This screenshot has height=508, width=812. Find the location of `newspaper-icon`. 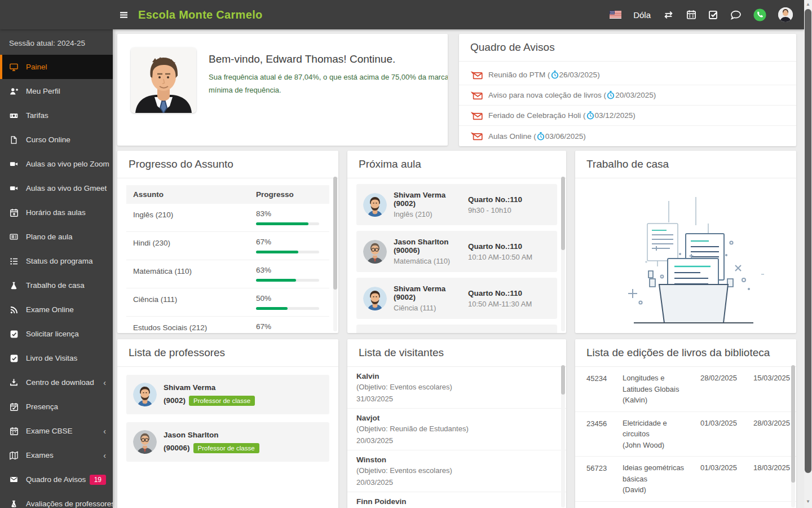

newspaper-icon is located at coordinates (14, 237).